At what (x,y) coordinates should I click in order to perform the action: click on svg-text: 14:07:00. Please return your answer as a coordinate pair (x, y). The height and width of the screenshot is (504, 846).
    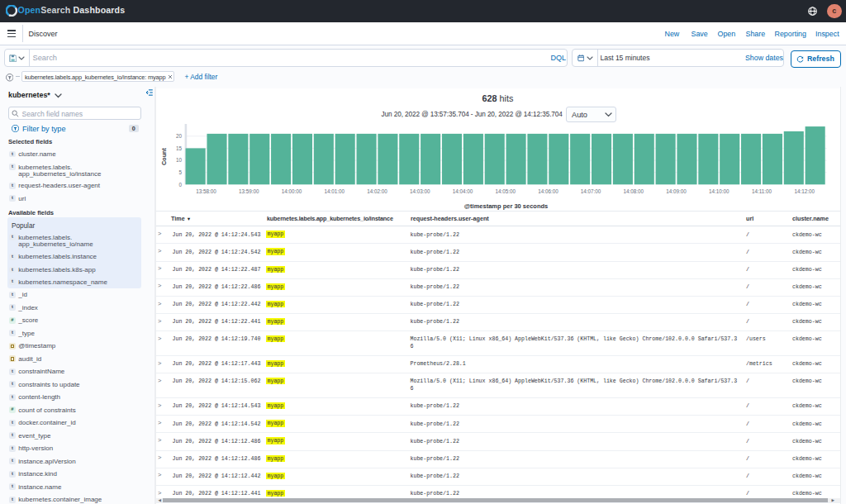
    Looking at the image, I should click on (592, 192).